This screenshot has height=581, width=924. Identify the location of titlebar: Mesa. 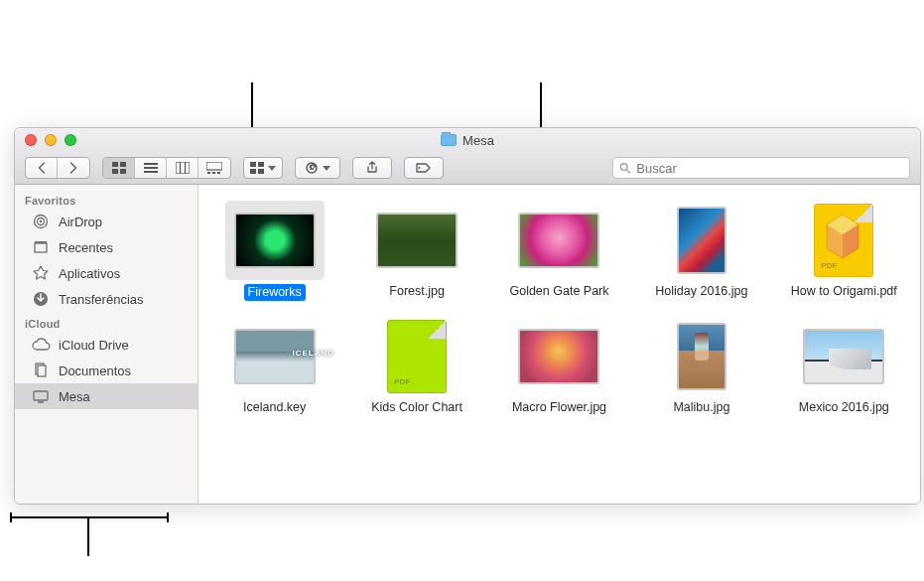
(467, 140).